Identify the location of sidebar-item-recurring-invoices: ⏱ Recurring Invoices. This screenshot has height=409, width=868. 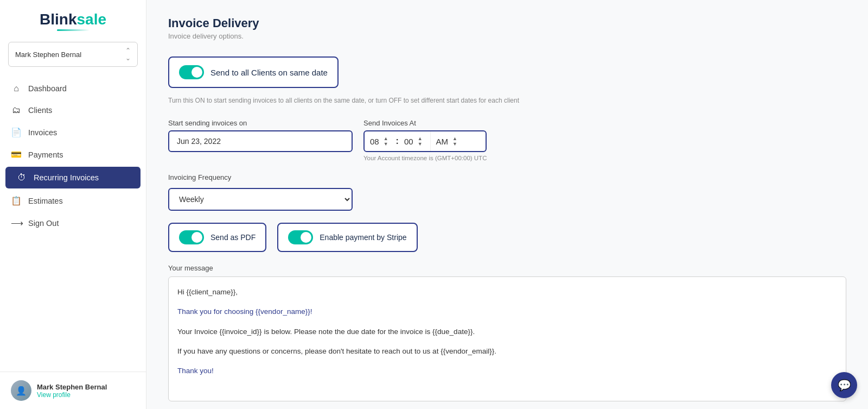
(73, 178).